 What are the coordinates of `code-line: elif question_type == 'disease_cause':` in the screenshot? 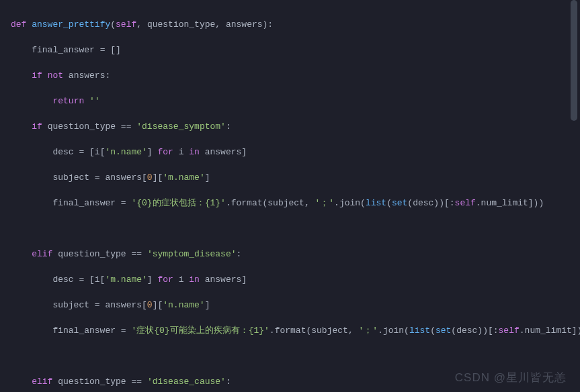 It's located at (296, 381).